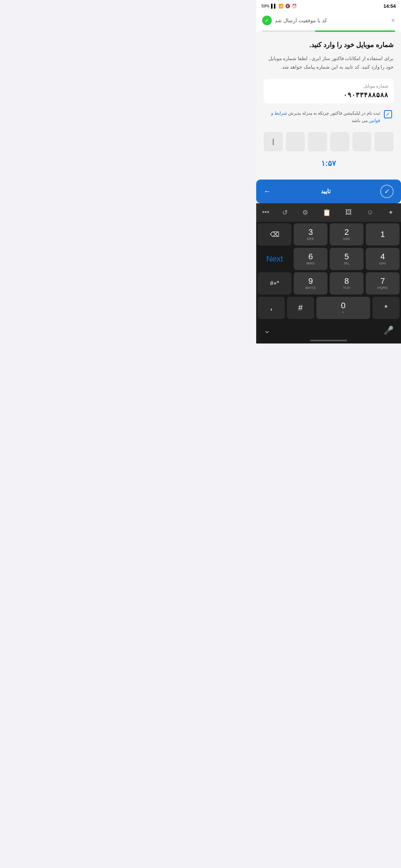 This screenshot has width=401, height=868. I want to click on toolbar-clipboard-icon: 📋, so click(327, 213).